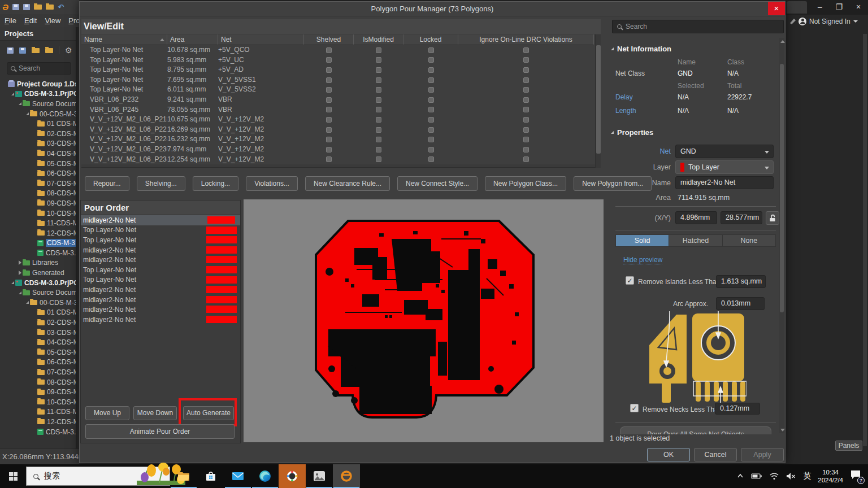 The height and width of the screenshot is (488, 868). Describe the element at coordinates (624, 97) in the screenshot. I see `ni-delay-label: Delay` at that location.